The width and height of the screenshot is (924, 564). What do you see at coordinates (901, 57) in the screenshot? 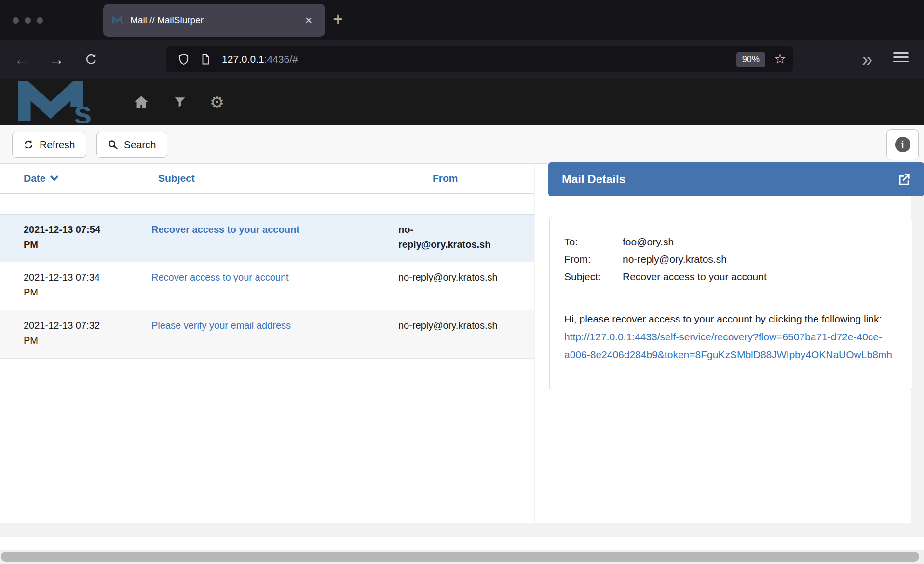
I see `hamburger-menu-icon` at bounding box center [901, 57].